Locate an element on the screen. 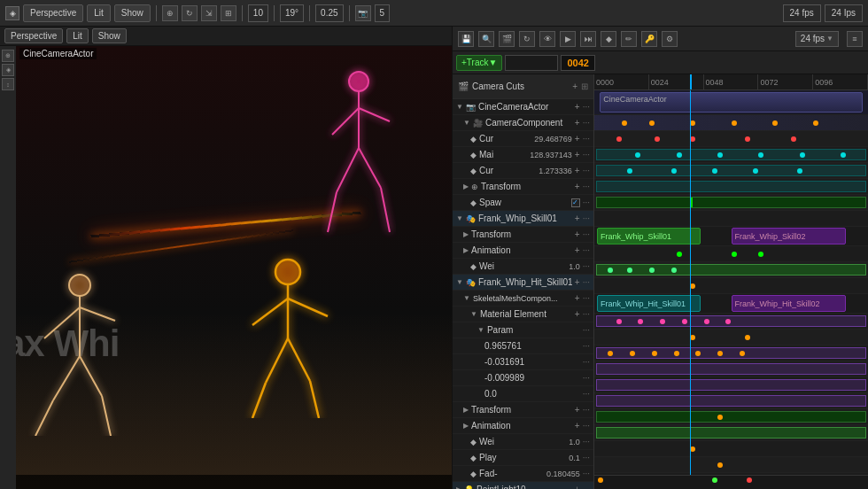  wei1-menu: ··· is located at coordinates (586, 266).